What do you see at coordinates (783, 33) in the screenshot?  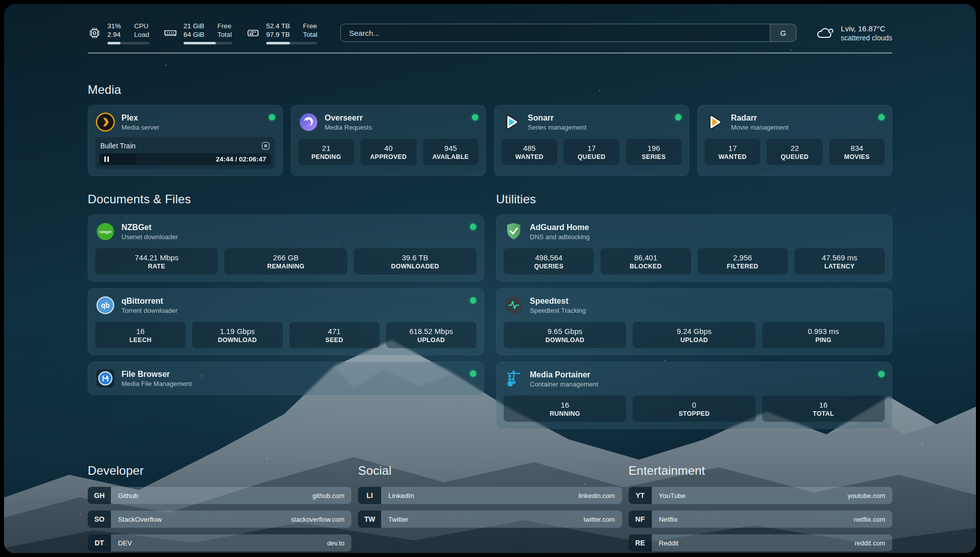 I see `search-engine-button: G` at bounding box center [783, 33].